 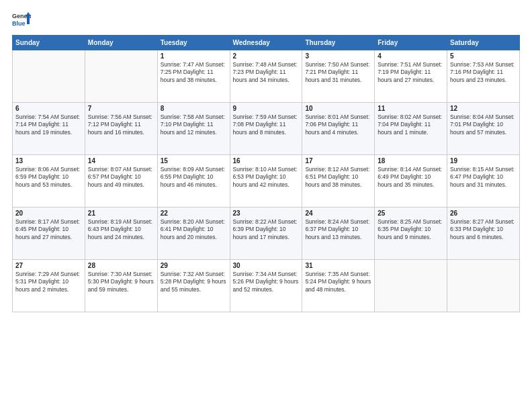 I want to click on day-cell: 13Sunrise: 8:06 AM Sunset: 6:59 PM Dayli…, so click(x=49, y=181).